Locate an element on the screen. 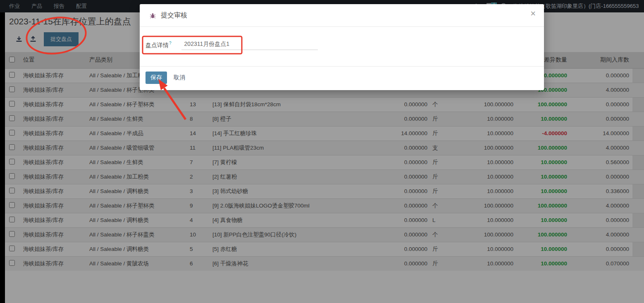  modal-footer: 保存 取消 is located at coordinates (342, 75).